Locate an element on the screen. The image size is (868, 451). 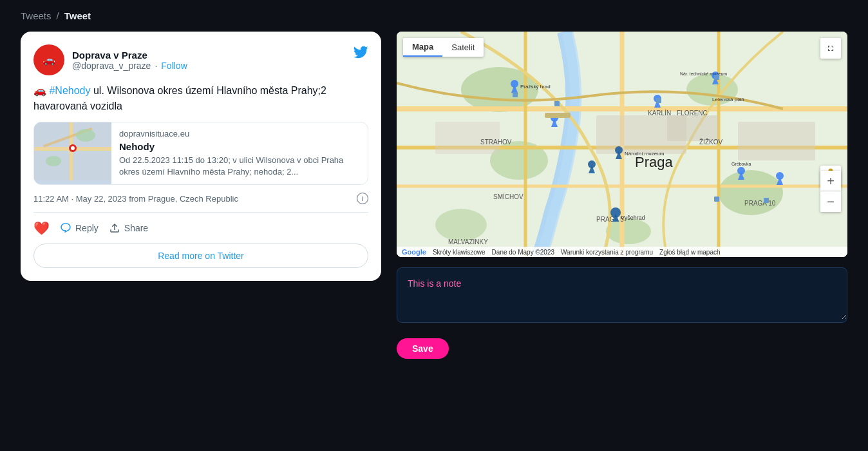
svg-text: ŽIŽKOV is located at coordinates (711, 142).